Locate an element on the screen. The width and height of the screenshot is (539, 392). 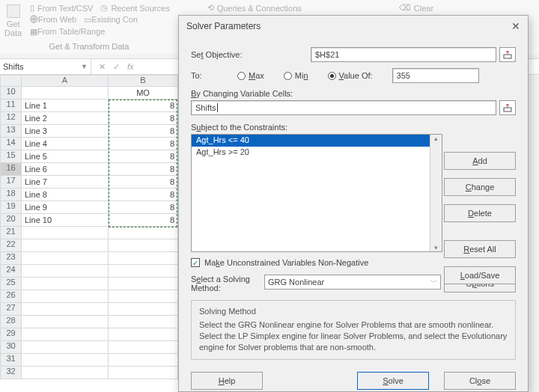
cell: Line 5 is located at coordinates (65, 157).